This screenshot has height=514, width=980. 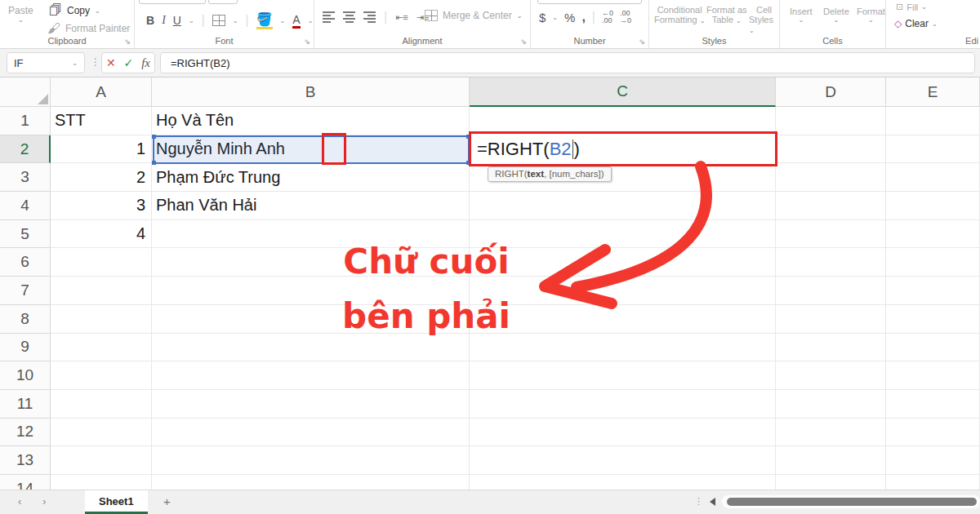 What do you see at coordinates (933, 320) in the screenshot?
I see `cell-E8` at bounding box center [933, 320].